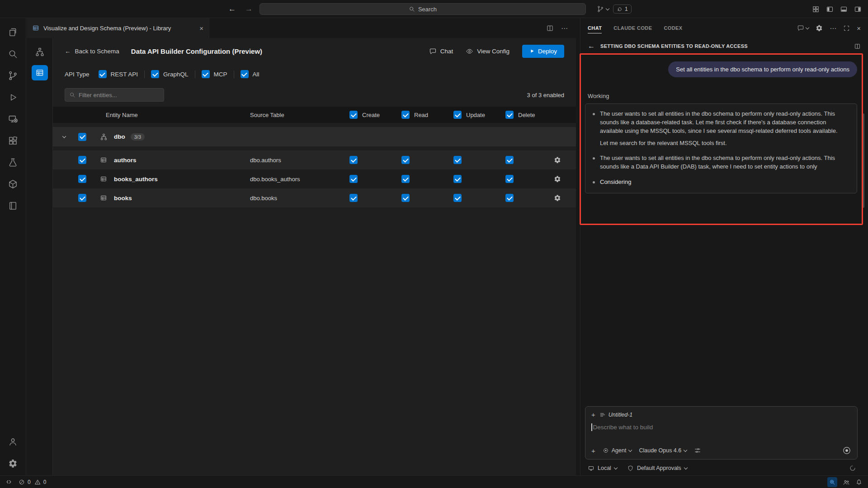 The image size is (868, 488). What do you see at coordinates (117, 95) in the screenshot?
I see `filter-entities-input` at bounding box center [117, 95].